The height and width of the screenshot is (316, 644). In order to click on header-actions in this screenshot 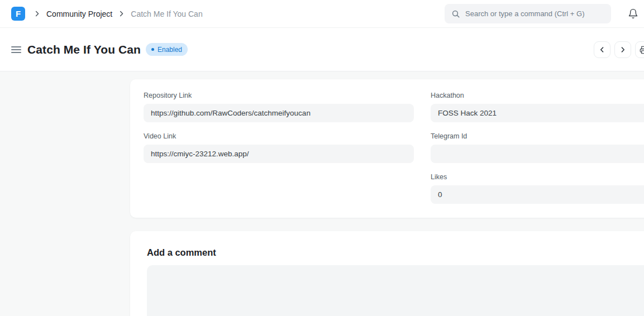, I will do `click(619, 50)`.